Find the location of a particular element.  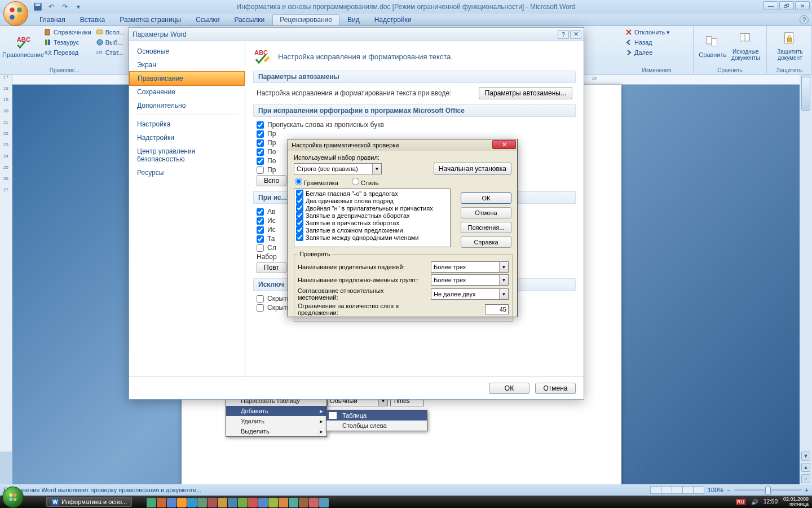

chk-hide-spell is located at coordinates (261, 299).